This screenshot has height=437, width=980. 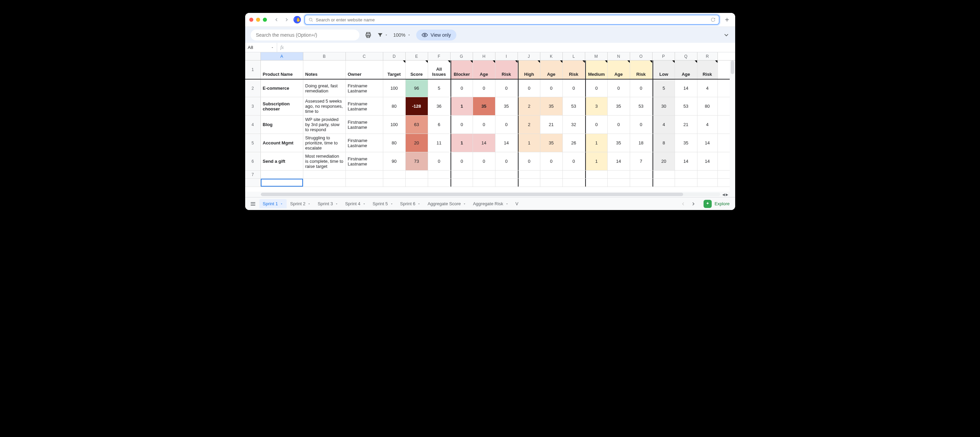 I want to click on column-header-A: A, so click(x=282, y=56).